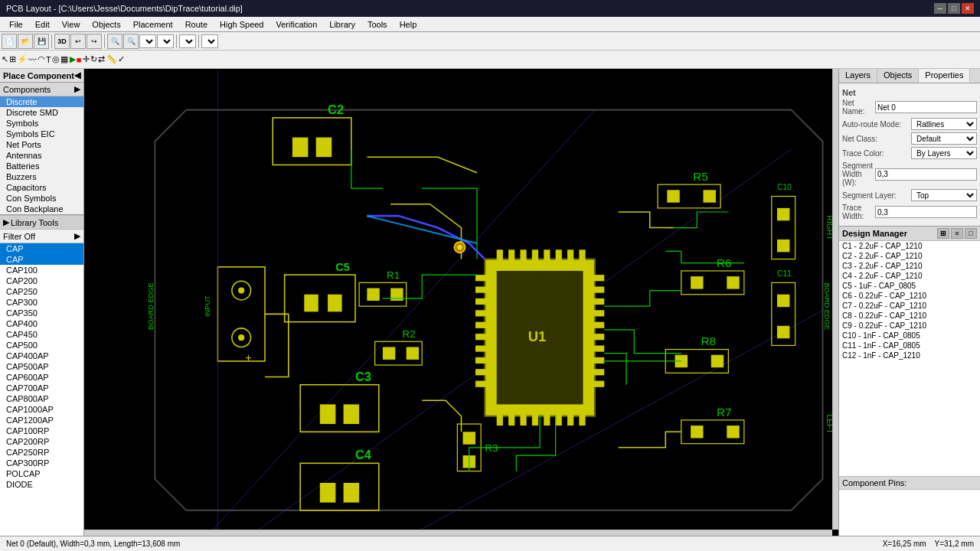 The width and height of the screenshot is (980, 551). Describe the element at coordinates (115, 41) in the screenshot. I see `zoom-in-button: 🔍` at that location.